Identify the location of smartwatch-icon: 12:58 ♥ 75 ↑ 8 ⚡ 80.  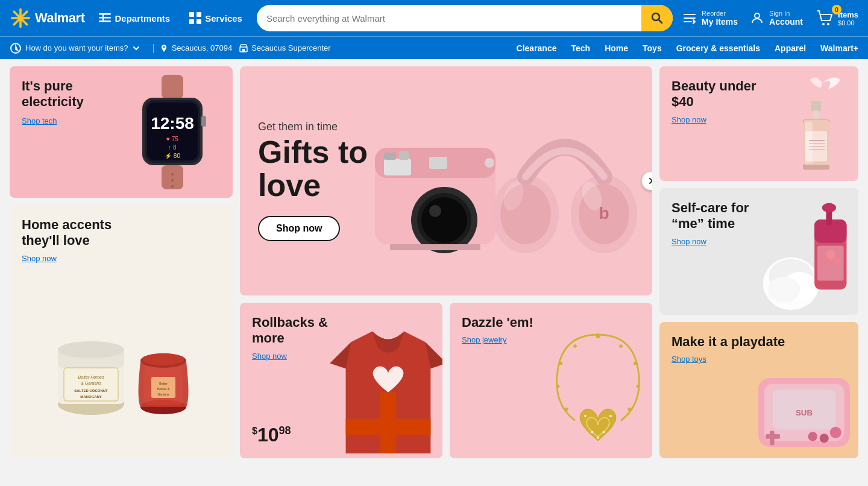
(172, 132).